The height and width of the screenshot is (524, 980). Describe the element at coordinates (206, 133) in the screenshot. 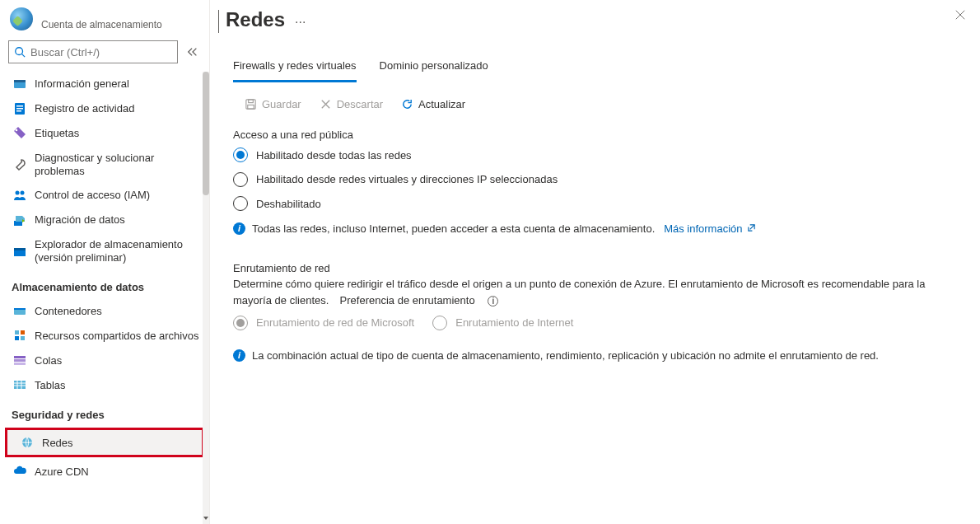

I see `sidebar-scrollbar-thumb` at that location.